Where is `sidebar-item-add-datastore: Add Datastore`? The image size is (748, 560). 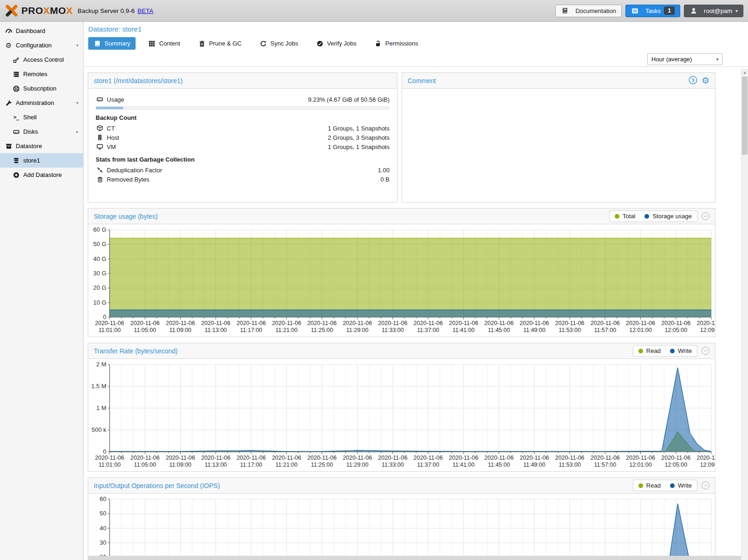
sidebar-item-add-datastore: Add Datastore is located at coordinates (42, 175).